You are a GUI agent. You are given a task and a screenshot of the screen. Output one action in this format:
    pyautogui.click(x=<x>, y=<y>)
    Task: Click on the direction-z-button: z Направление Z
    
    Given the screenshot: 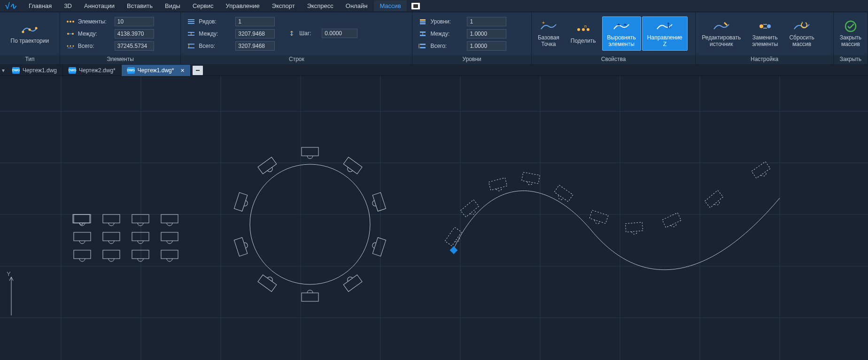 What is the action you would take?
    pyautogui.click(x=665, y=34)
    